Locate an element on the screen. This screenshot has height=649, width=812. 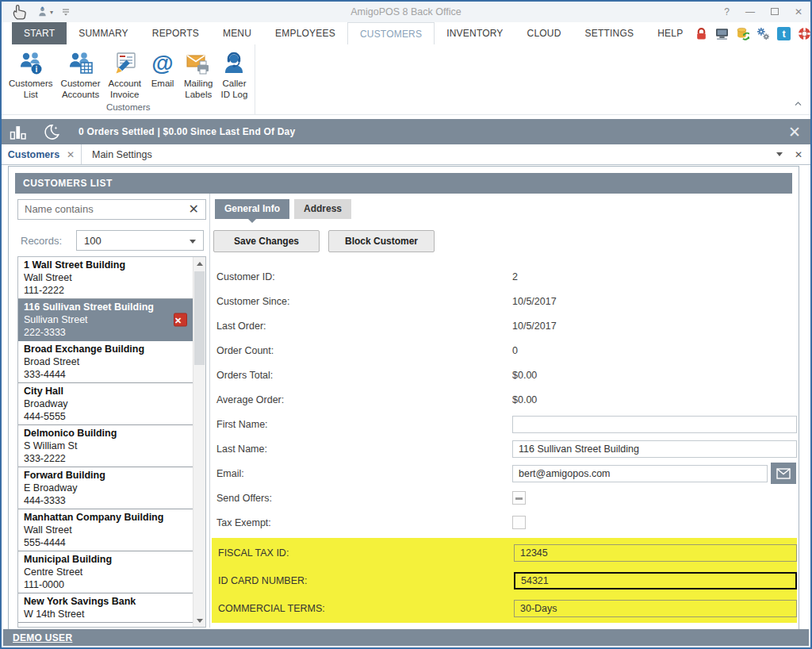
tab-strip-close-icon: ✕ is located at coordinates (799, 155).